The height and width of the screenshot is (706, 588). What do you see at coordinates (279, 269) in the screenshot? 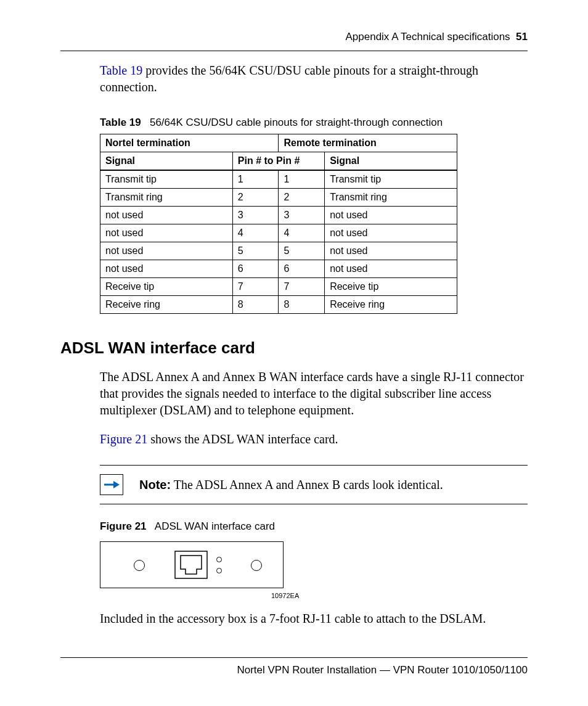
I see `table-row: not used66not used` at bounding box center [279, 269].